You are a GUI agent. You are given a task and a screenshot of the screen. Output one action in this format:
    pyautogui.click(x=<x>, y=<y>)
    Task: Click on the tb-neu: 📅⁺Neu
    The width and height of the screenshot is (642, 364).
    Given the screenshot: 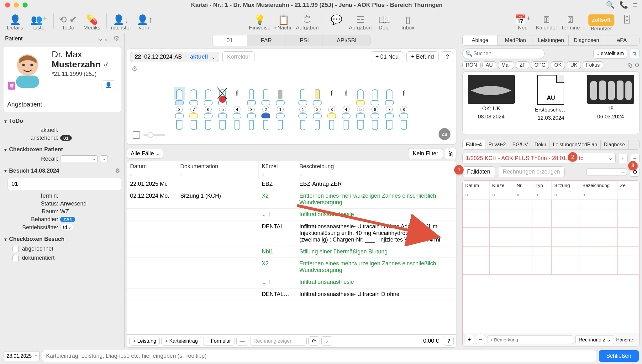 What is the action you would take?
    pyautogui.click(x=523, y=21)
    